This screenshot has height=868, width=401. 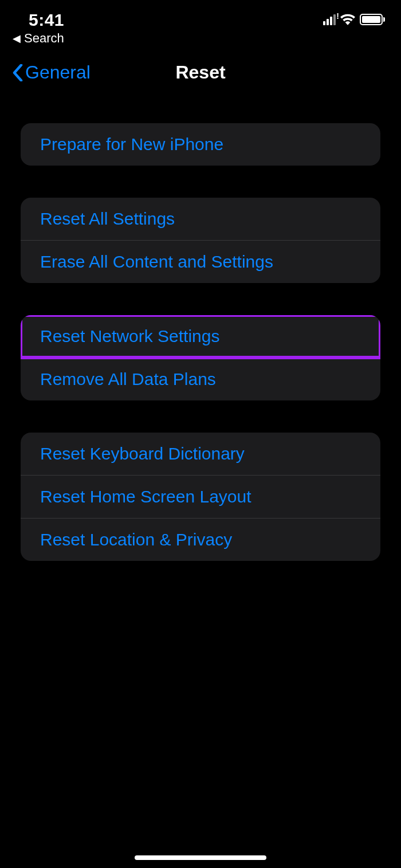 I want to click on row-reset-all-settings: Reset All Settings, so click(x=200, y=219).